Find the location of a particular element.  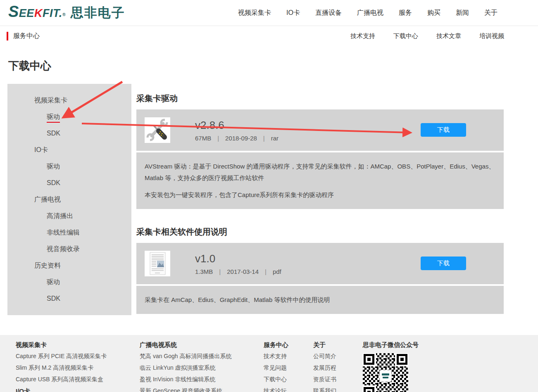

footer-link: 盈视 InVision 非线性编辑系统 is located at coordinates (202, 379).